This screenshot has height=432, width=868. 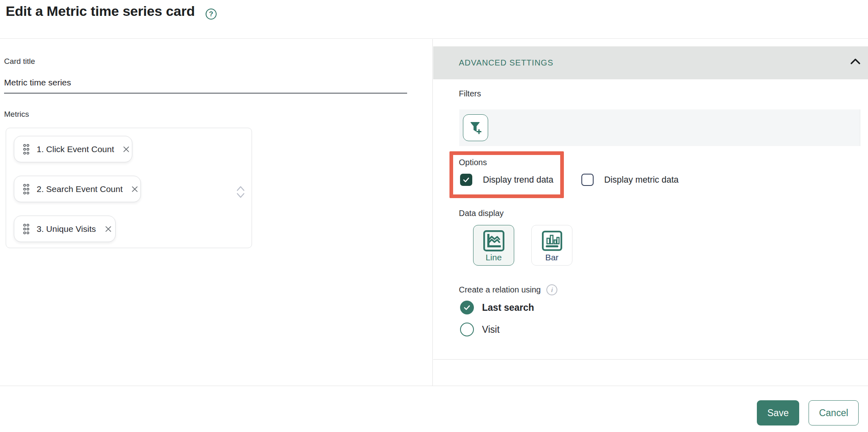 What do you see at coordinates (508, 308) in the screenshot?
I see `last-search-label: Last search` at bounding box center [508, 308].